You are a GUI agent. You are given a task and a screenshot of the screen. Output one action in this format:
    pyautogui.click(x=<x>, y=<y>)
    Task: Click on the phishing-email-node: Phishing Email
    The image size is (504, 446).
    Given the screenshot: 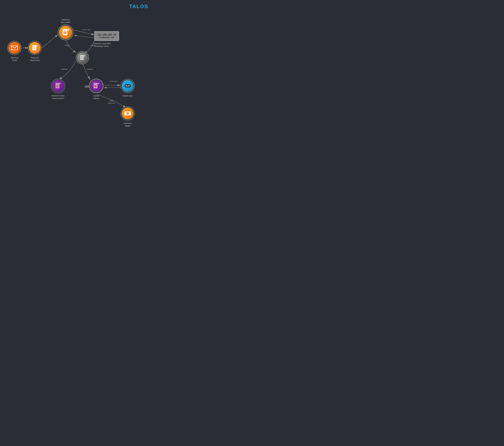 What is the action you would take?
    pyautogui.click(x=14, y=51)
    